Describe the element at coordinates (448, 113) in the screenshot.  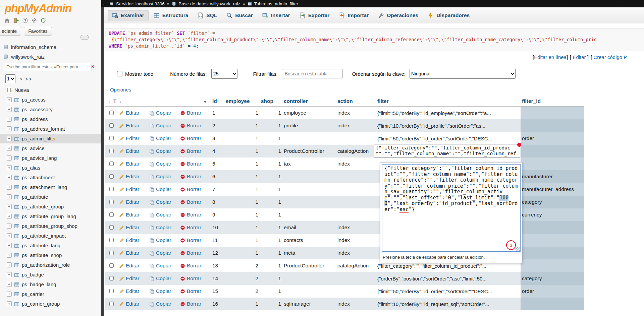
I see `cell-filter: {"limit":50,"orderBy":"id_employee","sor…` at that location.